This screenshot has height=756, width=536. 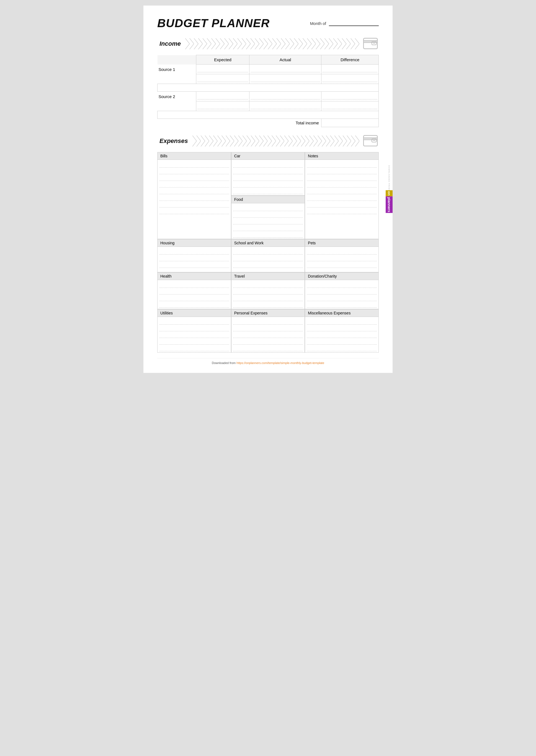 I want to click on col-expected: Expected, so click(x=223, y=60).